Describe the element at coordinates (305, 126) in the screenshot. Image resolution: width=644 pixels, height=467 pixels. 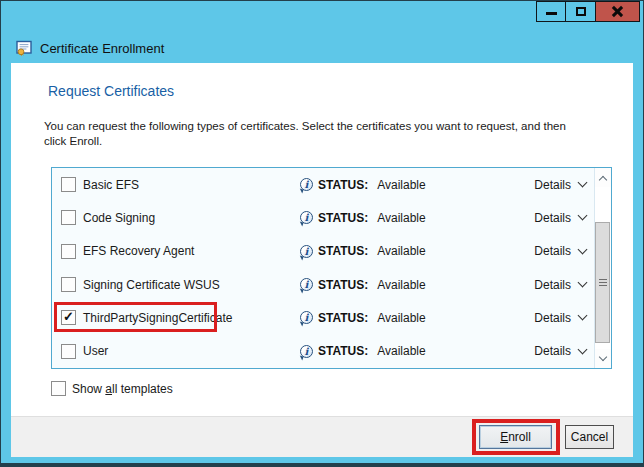
I see `description-line-1: You can request the following types of c…` at that location.